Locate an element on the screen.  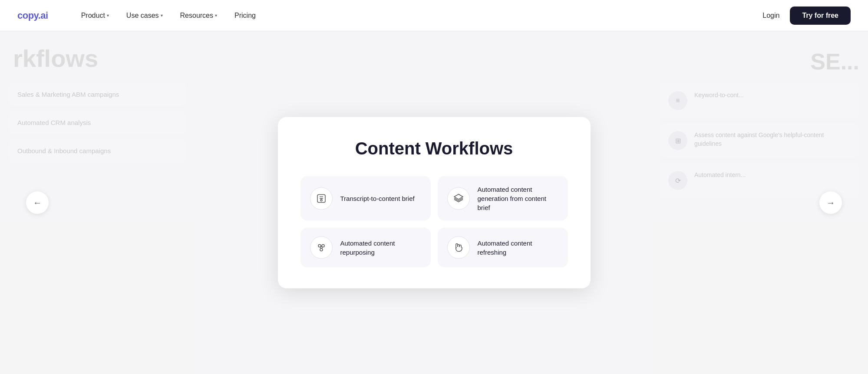
automated-refreshing-label: Automated content refreshing is located at coordinates (518, 248).